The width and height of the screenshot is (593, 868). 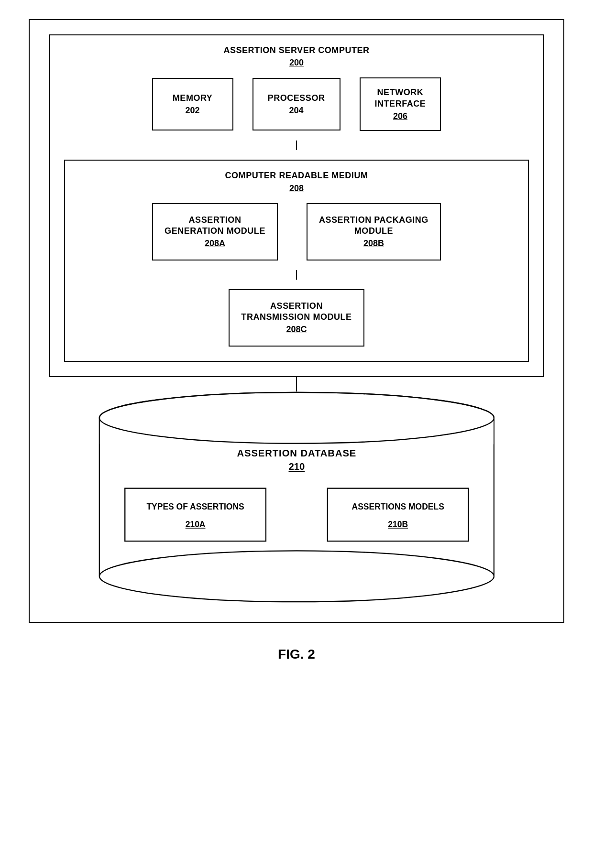 What do you see at coordinates (296, 111) in the screenshot?
I see `processor-id: 204` at bounding box center [296, 111].